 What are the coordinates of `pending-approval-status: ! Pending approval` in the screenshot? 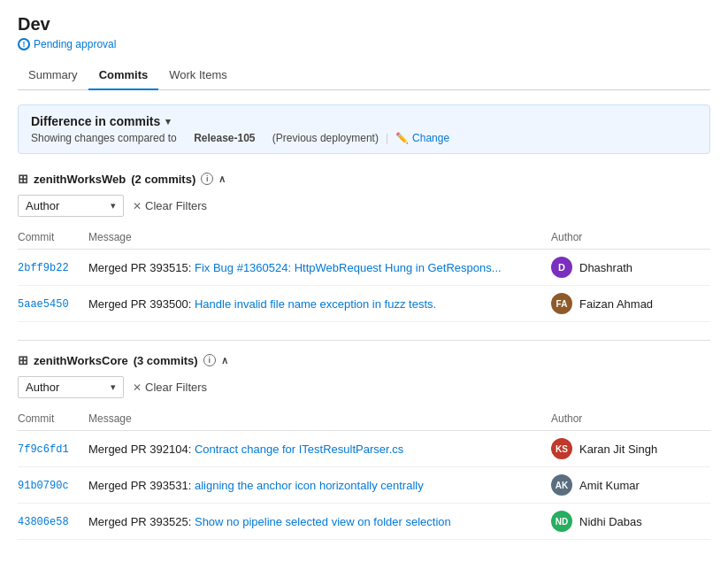 It's located at (364, 44).